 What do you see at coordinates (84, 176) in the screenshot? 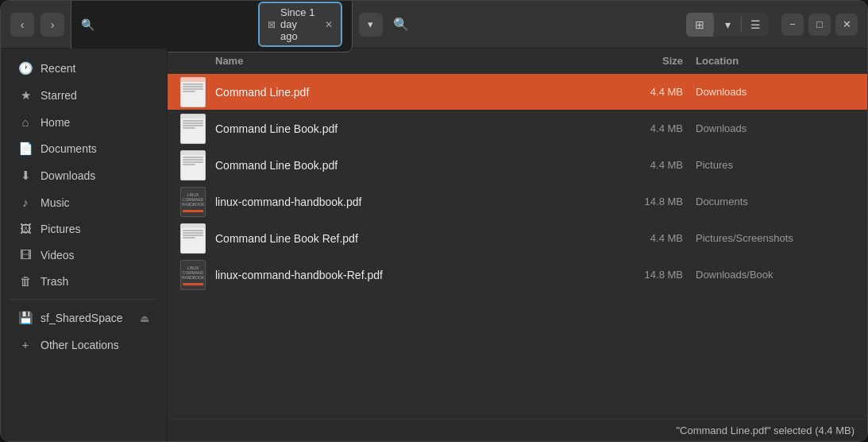
I see `sidebar-item-downloads: ⬇ Downloads` at bounding box center [84, 176].